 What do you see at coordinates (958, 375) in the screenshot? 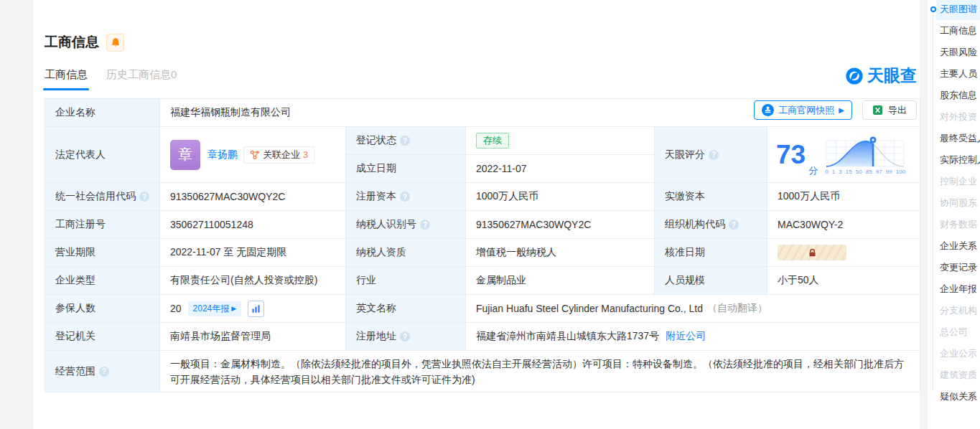
I see `sidebar-item-construction-qualification: 建筑资质` at bounding box center [958, 375].